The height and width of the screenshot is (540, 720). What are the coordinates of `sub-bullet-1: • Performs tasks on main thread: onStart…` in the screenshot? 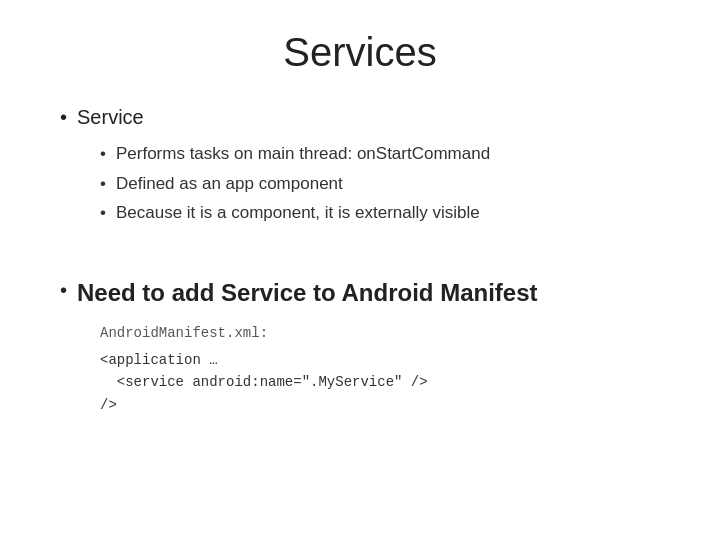 It's located at (380, 154).